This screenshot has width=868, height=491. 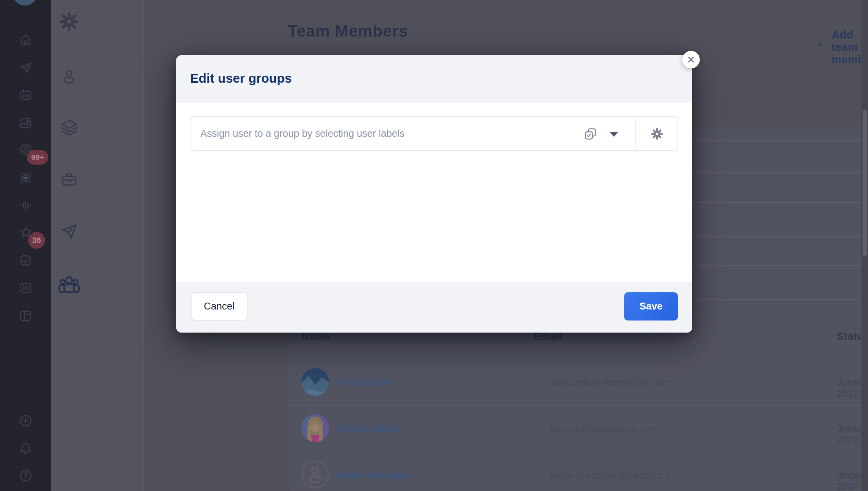 I want to click on modal-footer: Cancel Save, so click(x=434, y=307).